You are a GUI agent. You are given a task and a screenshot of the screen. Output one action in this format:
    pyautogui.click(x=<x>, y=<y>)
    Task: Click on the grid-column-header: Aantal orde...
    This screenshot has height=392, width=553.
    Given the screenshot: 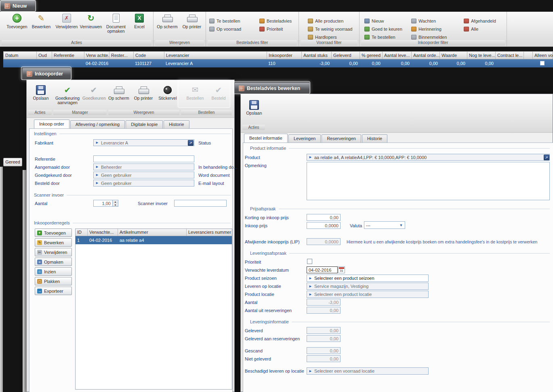 What is the action you would take?
    pyautogui.click(x=426, y=55)
    